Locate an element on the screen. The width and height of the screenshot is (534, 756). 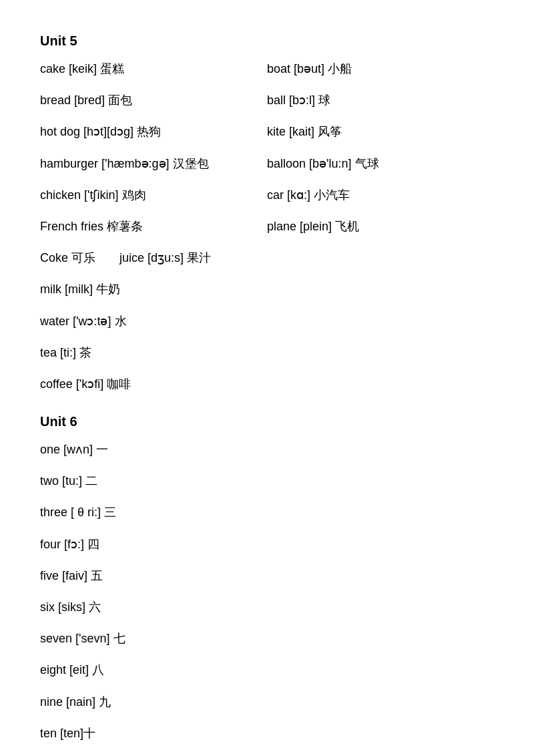
word: water is located at coordinates (55, 321).